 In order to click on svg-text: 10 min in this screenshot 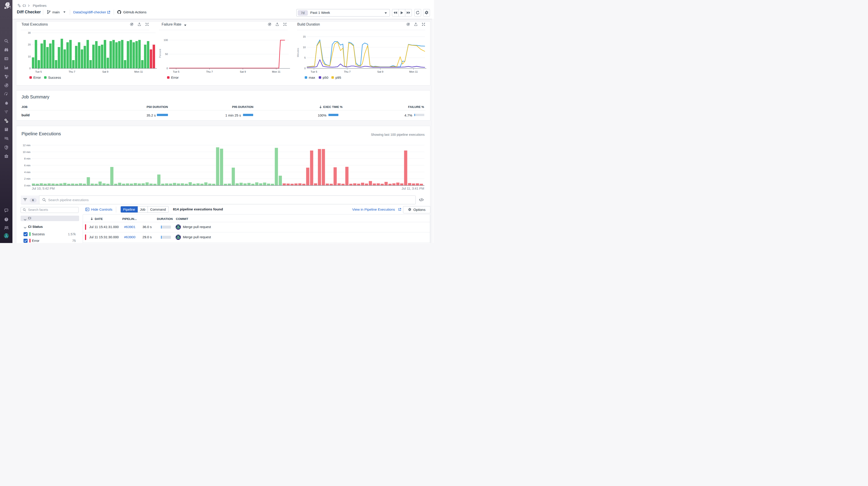, I will do `click(27, 152)`.